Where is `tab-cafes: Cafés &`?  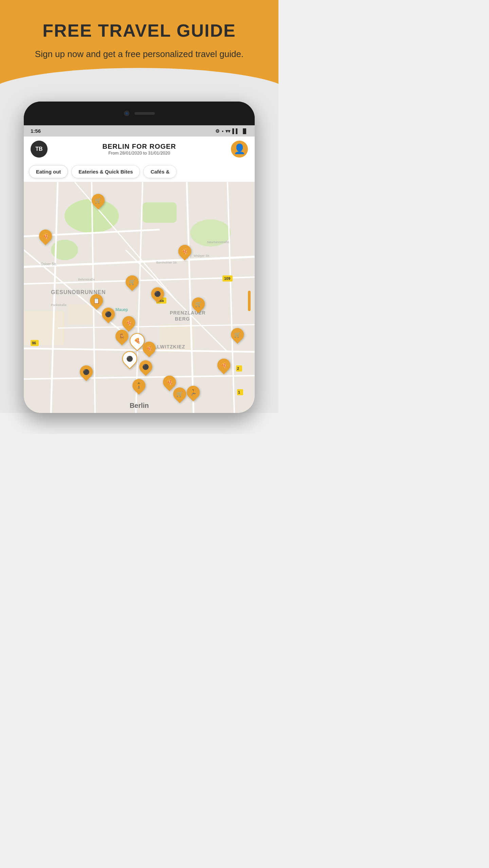 tab-cafes: Cafés & is located at coordinates (160, 172).